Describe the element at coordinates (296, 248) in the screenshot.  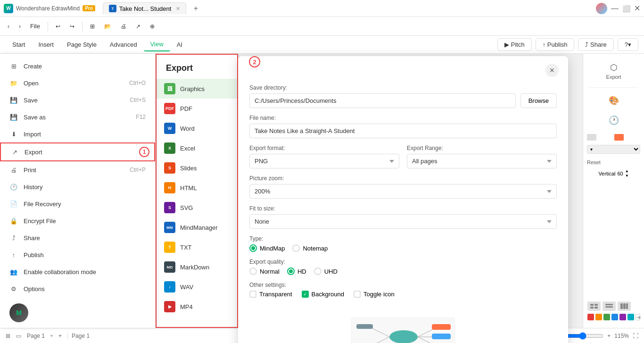
I see `notemap-radio-circle` at that location.